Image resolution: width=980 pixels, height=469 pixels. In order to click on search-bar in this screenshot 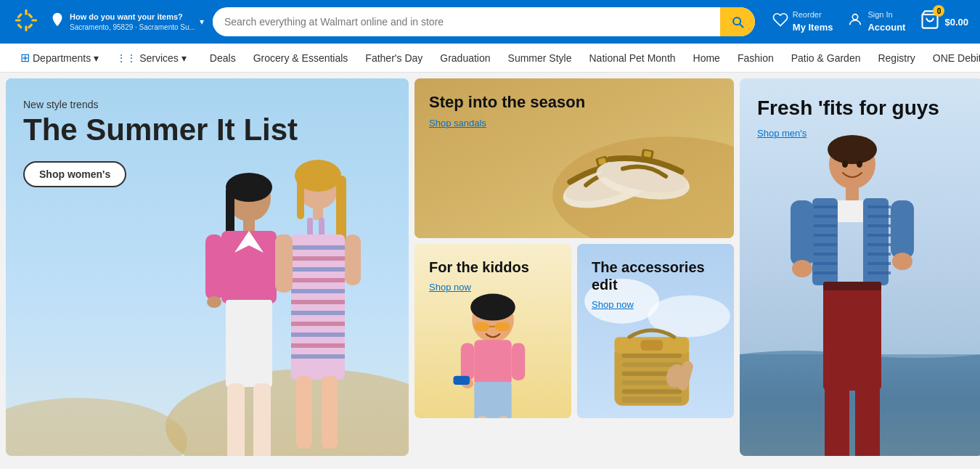, I will do `click(483, 22)`.